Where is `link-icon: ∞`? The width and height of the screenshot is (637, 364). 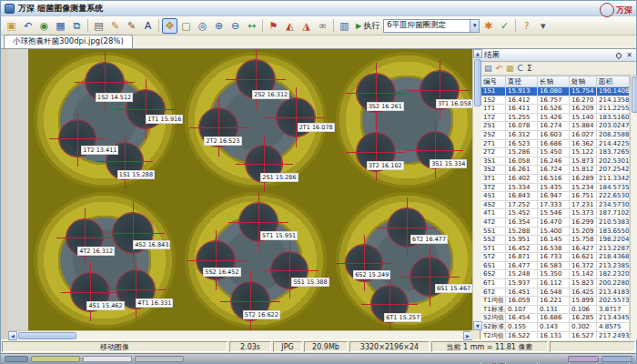 link-icon: ∞ is located at coordinates (322, 25).